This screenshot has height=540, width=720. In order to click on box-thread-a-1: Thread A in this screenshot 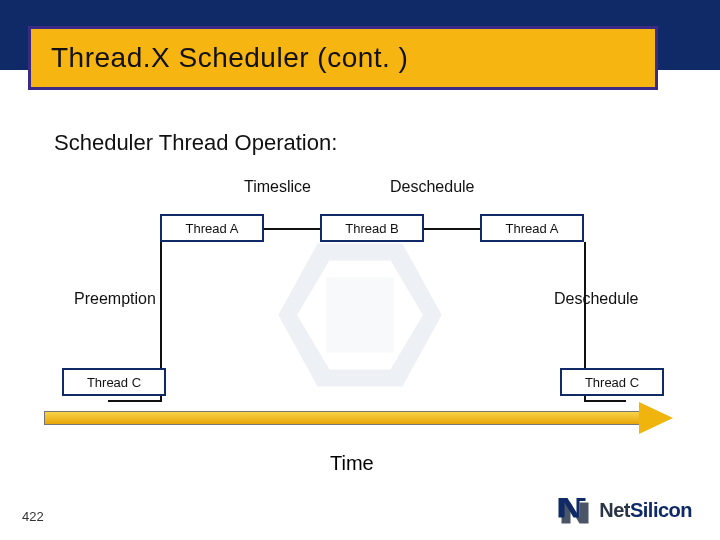, I will do `click(212, 228)`.